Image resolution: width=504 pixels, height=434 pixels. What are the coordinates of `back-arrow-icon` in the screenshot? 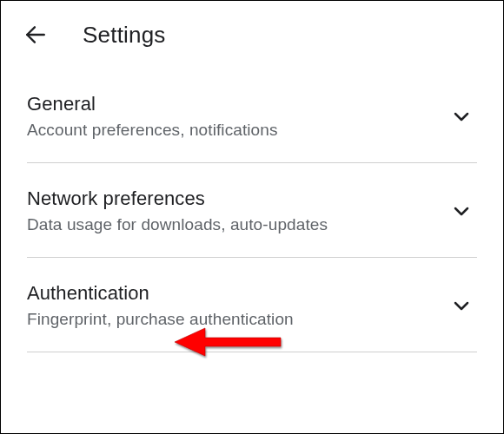 It's located at (36, 35).